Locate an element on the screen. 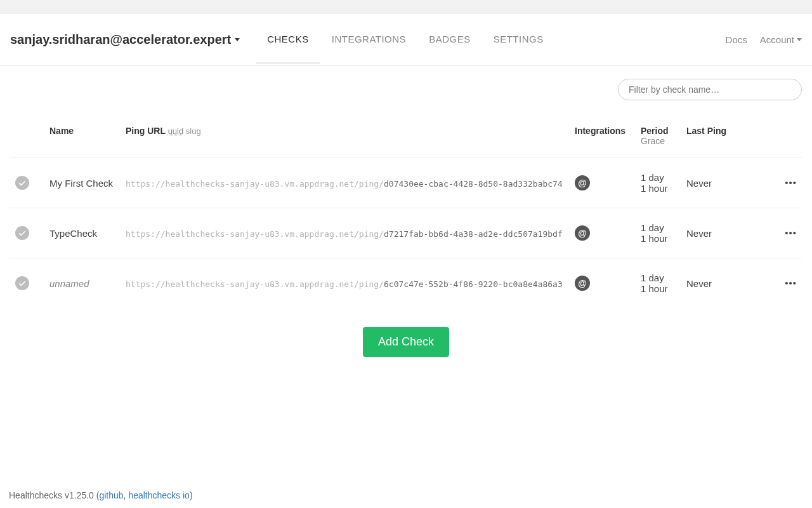  tab-badges: BADGES is located at coordinates (450, 40).